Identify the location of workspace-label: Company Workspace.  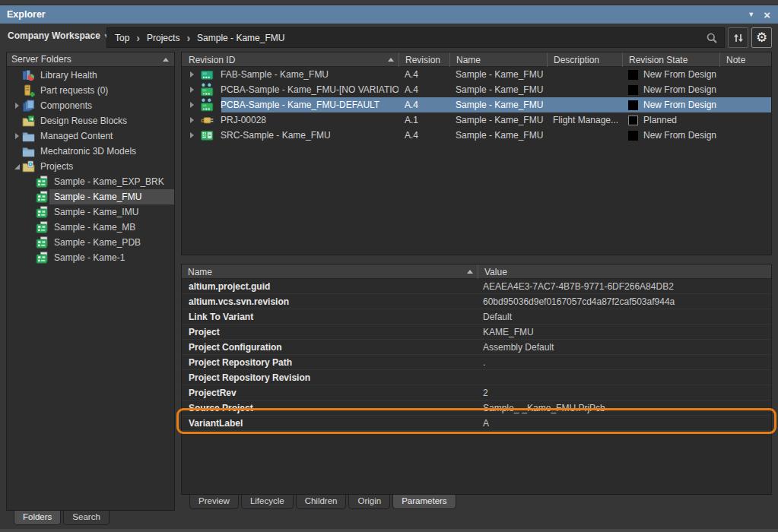
(54, 36).